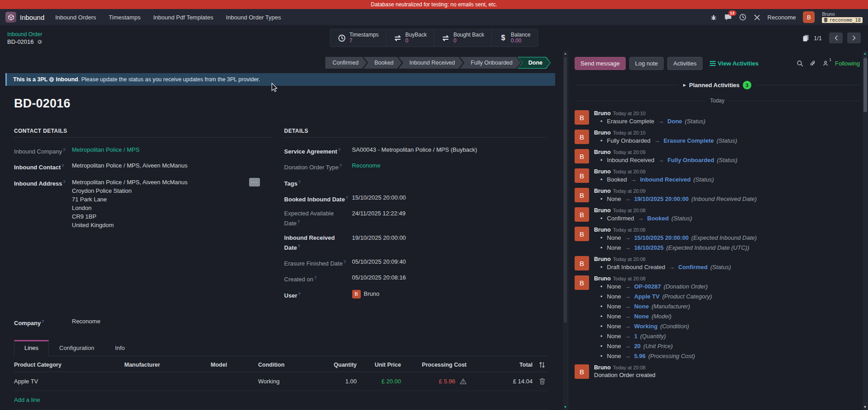  I want to click on statusbar-step-confirmed: Confirmed, so click(346, 63).